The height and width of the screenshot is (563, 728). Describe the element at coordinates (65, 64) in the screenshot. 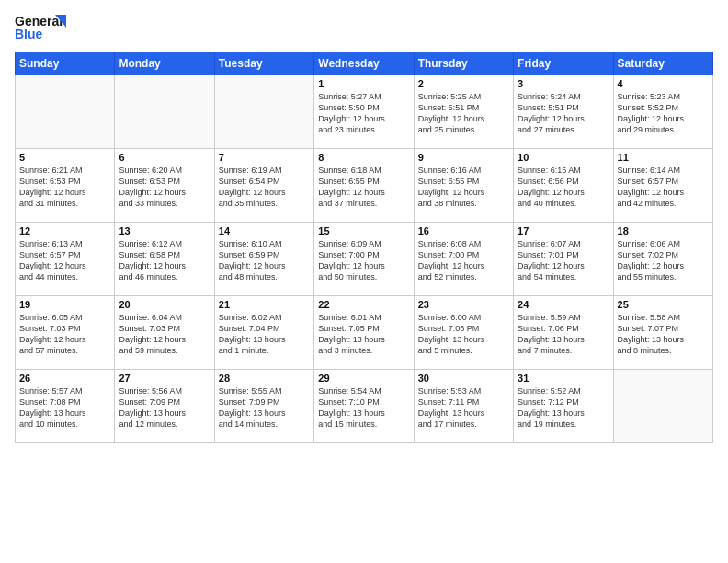

I see `weekday-sunday: Sunday` at that location.